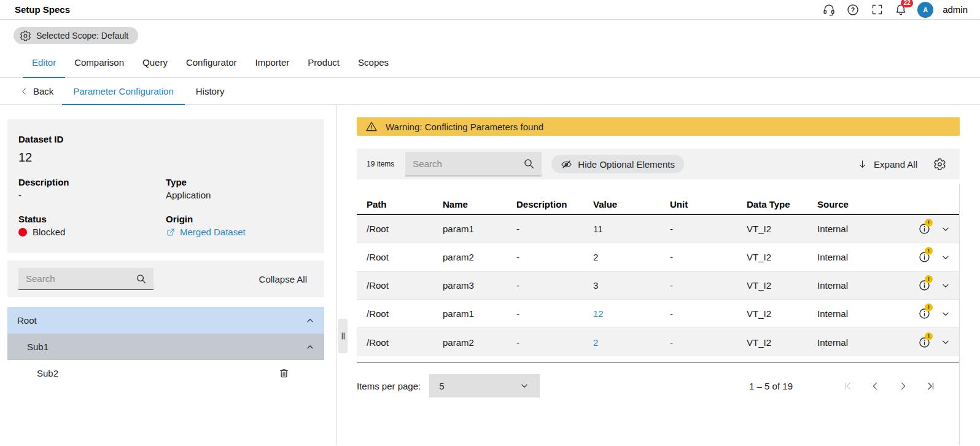 The image size is (980, 446). What do you see at coordinates (99, 63) in the screenshot?
I see `tab-comparison: Comparison` at bounding box center [99, 63].